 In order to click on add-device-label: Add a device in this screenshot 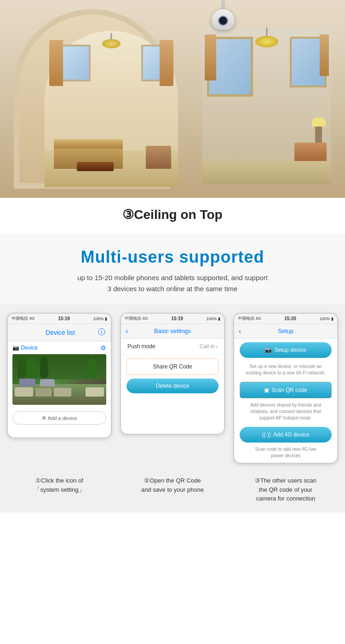, I will do `click(63, 418)`.